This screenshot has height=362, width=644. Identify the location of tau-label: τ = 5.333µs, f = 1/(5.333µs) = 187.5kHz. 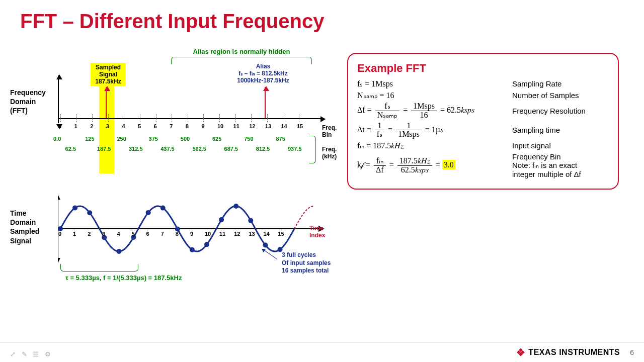
(124, 278).